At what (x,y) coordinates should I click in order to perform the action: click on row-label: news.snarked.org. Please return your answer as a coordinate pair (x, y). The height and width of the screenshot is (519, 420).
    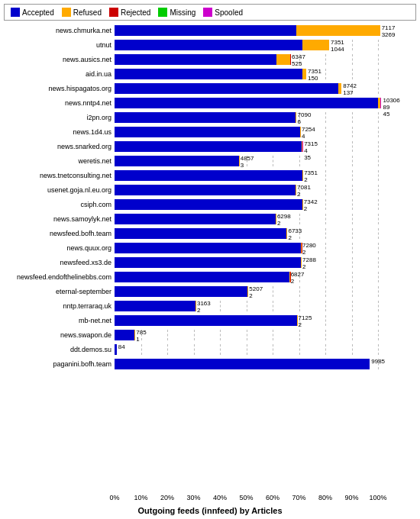
    Looking at the image, I should click on (60, 147).